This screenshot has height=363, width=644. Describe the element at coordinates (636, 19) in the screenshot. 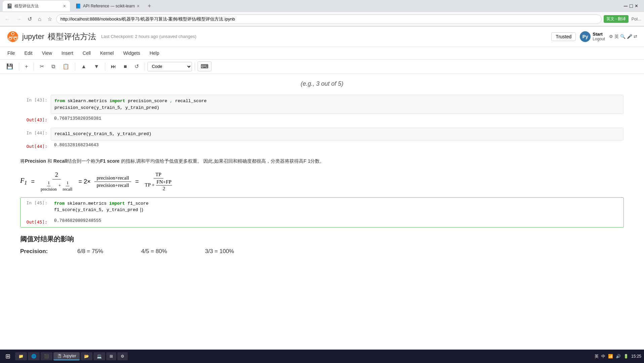

I see `pol-label: Pol...` at that location.